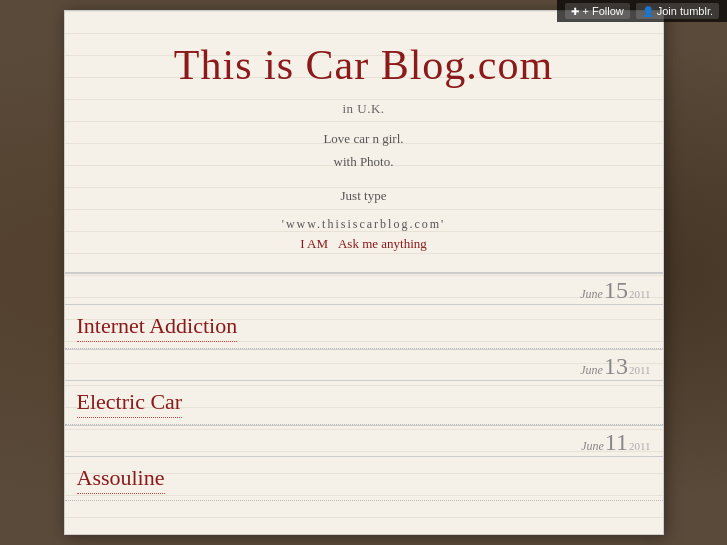 Image resolution: width=727 pixels, height=545 pixels. What do you see at coordinates (364, 365) in the screenshot?
I see `date-bar-2: June 13 2011` at bounding box center [364, 365].